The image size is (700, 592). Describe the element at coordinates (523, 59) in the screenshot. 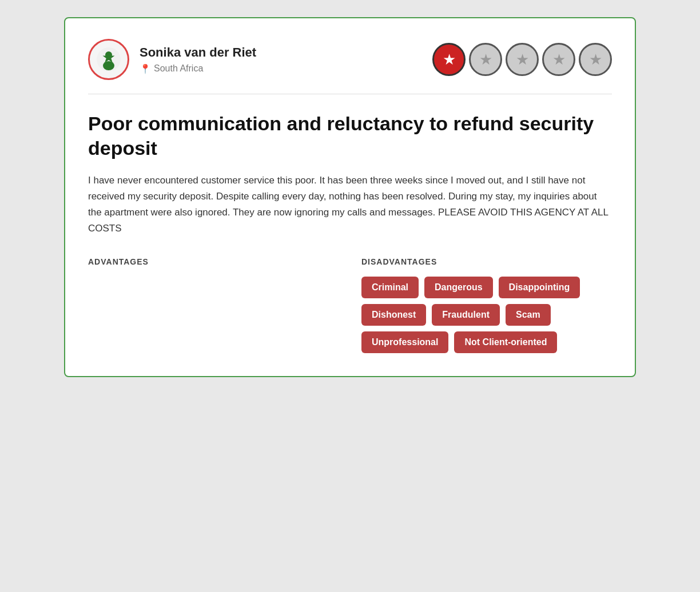

I see `star-symbol-3: ★` at that location.